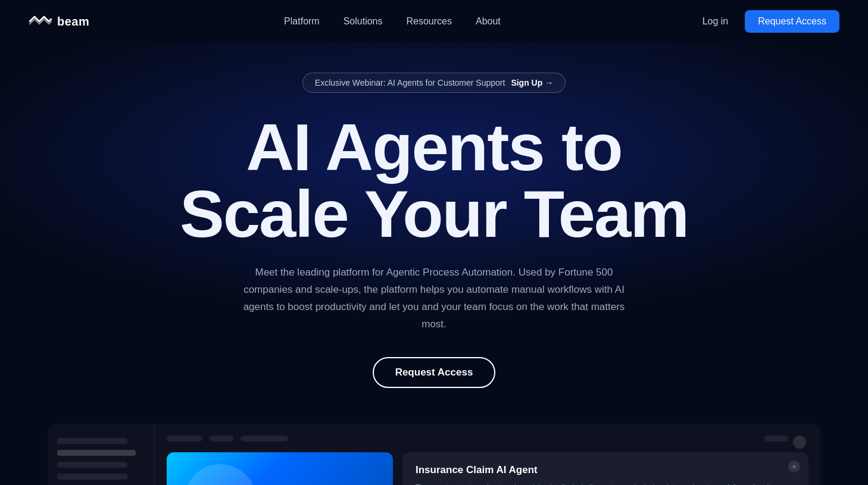 The image size is (868, 485). What do you see at coordinates (488, 439) in the screenshot?
I see `demo-top-bar` at bounding box center [488, 439].